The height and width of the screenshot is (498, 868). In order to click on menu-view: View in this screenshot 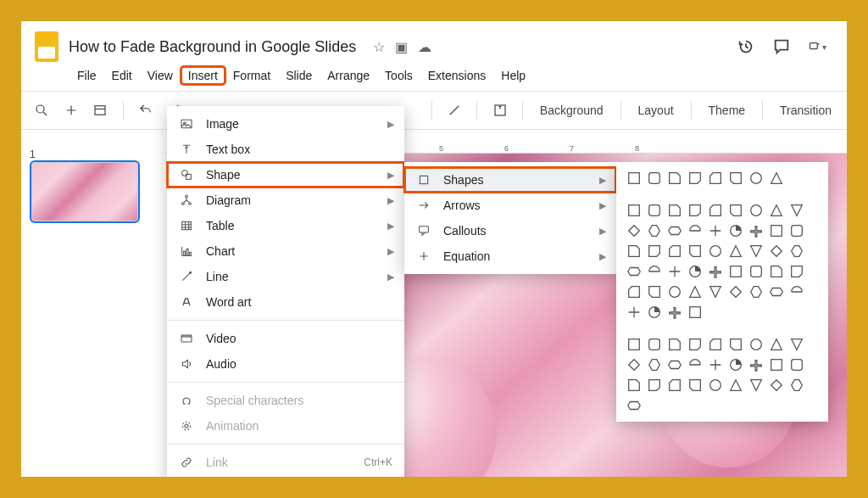, I will do `click(160, 76)`.